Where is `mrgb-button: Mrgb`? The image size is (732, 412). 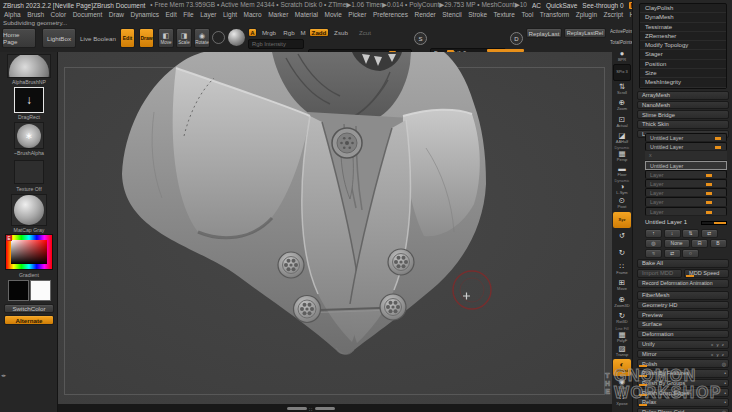 mrgb-button: Mrgb is located at coordinates (269, 32).